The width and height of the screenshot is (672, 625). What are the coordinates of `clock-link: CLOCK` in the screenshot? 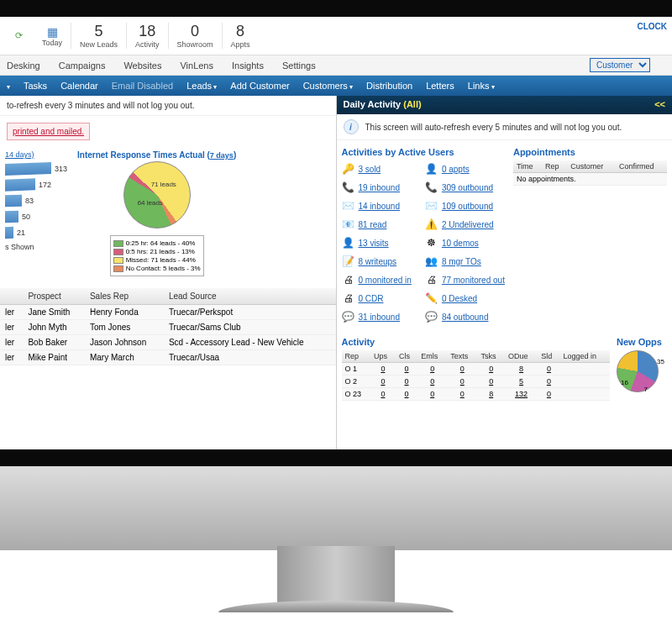 It's located at (652, 27).